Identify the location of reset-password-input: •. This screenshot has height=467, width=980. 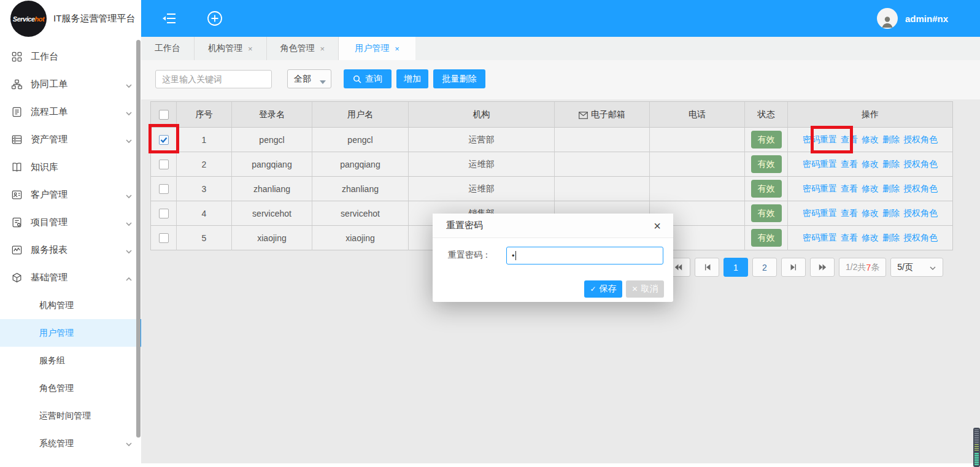
(585, 255).